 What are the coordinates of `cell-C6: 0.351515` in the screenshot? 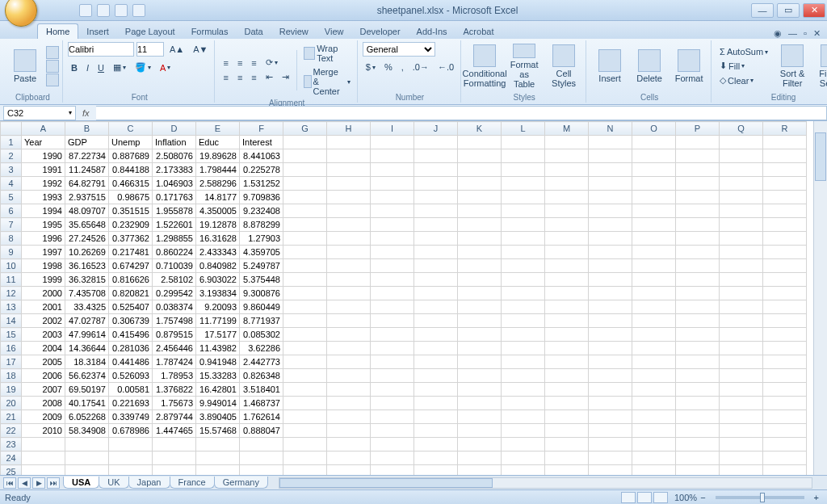 It's located at (131, 212).